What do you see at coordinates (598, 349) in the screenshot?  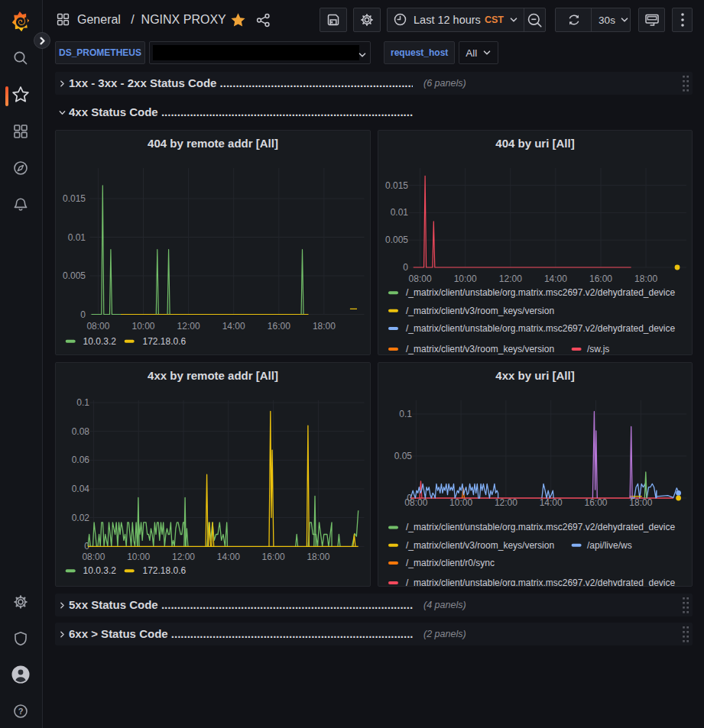 I see `svg-text: /sw.js` at bounding box center [598, 349].